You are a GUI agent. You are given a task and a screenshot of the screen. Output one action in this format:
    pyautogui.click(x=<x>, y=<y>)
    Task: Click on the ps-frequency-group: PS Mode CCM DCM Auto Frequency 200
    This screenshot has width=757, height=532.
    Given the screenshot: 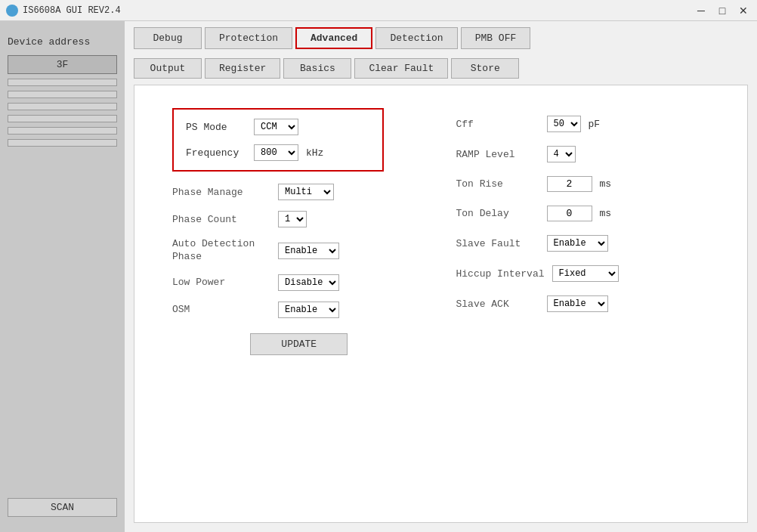 What is the action you would take?
    pyautogui.click(x=278, y=140)
    